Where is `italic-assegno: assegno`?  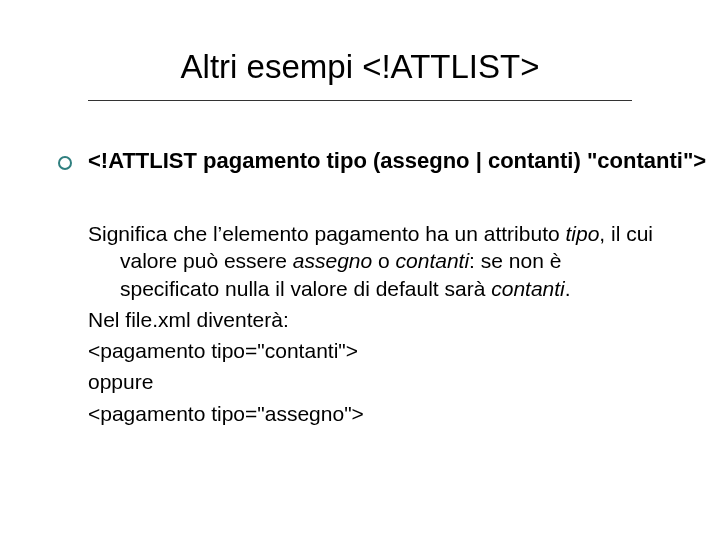 italic-assegno: assegno is located at coordinates (332, 260).